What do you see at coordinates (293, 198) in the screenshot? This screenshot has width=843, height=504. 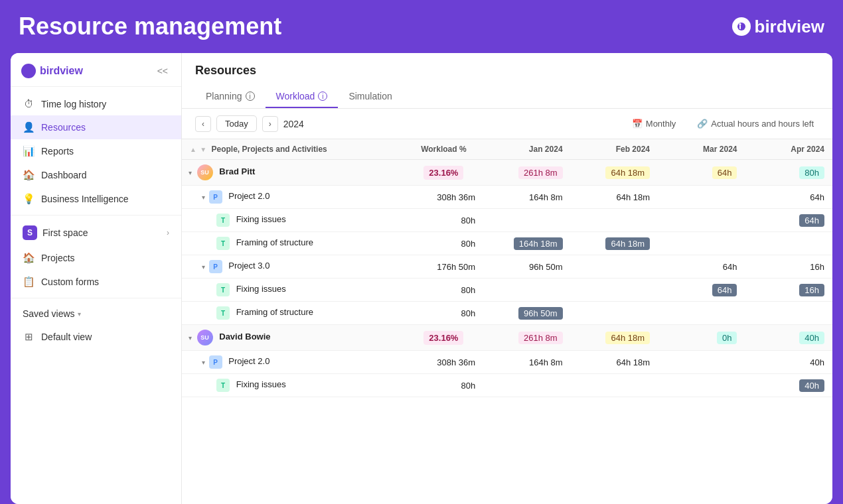 I see `project-name-cell: ▾ P Project 2.0` at bounding box center [293, 198].